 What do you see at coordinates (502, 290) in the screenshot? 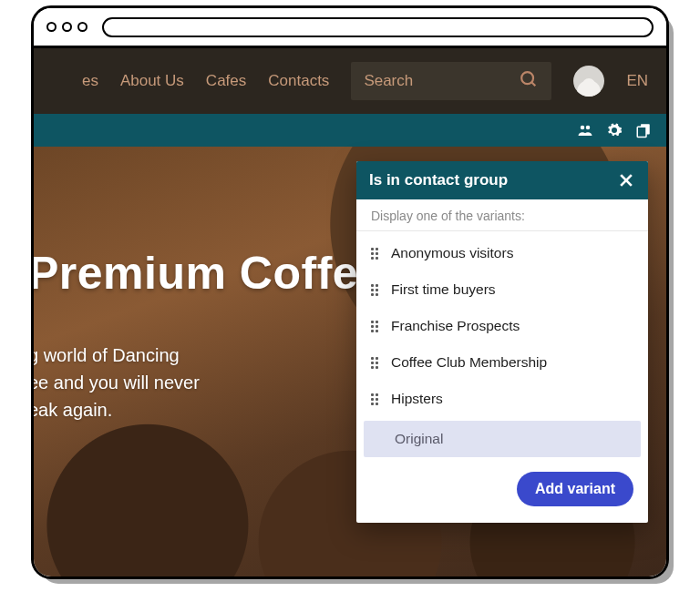
I see `variant-item: First time buyers` at bounding box center [502, 290].